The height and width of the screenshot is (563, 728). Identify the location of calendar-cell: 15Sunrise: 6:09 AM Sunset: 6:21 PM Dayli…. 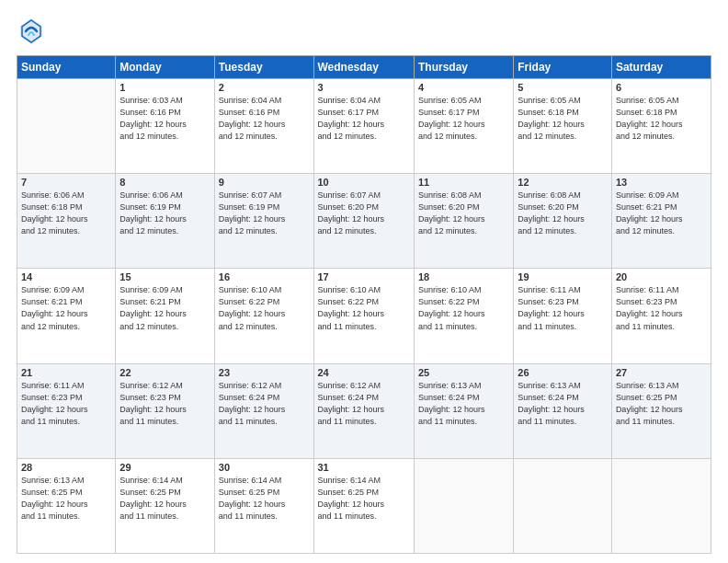
(165, 316).